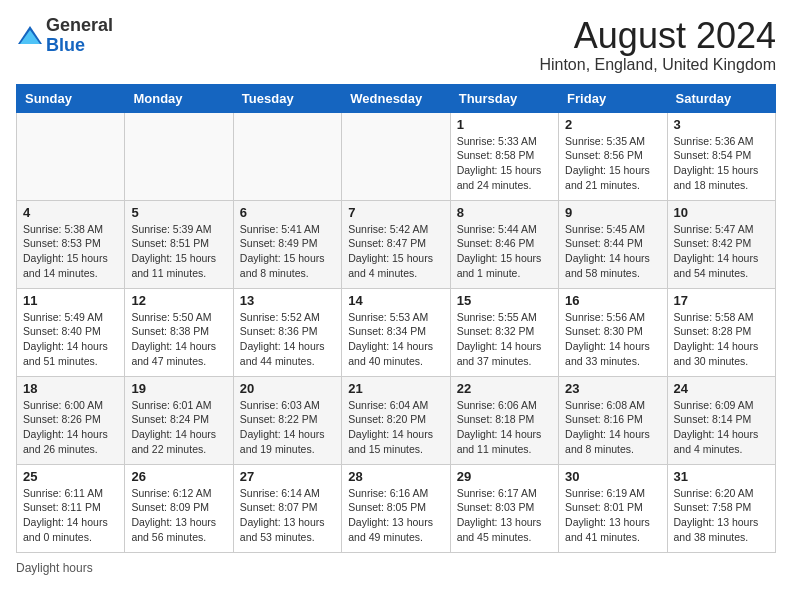 This screenshot has height=612, width=792. Describe the element at coordinates (288, 212) in the screenshot. I see `day-number: 6` at that location.